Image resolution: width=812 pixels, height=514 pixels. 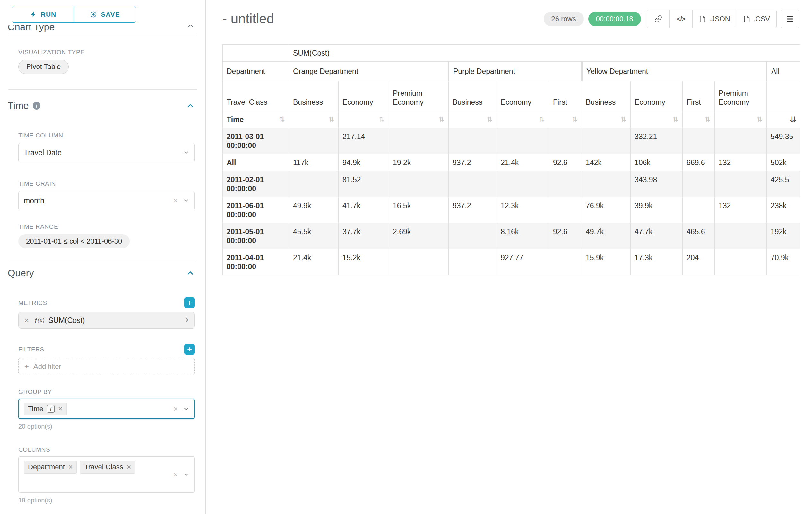 What do you see at coordinates (107, 200) in the screenshot?
I see `time-grain-select: month ×` at bounding box center [107, 200].